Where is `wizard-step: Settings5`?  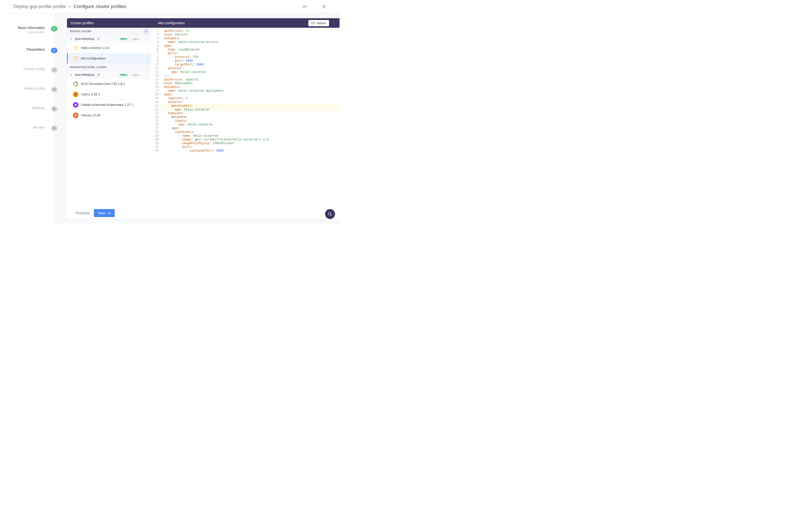
wizard-step: Settings5 is located at coordinates (27, 109).